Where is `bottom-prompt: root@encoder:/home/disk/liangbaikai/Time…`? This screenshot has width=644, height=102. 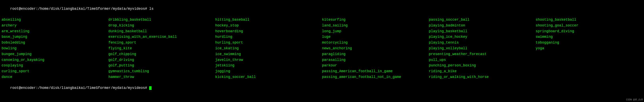 bottom-prompt: root@encoder:/home/disk/liangbaikai/Time… is located at coordinates (80, 88).